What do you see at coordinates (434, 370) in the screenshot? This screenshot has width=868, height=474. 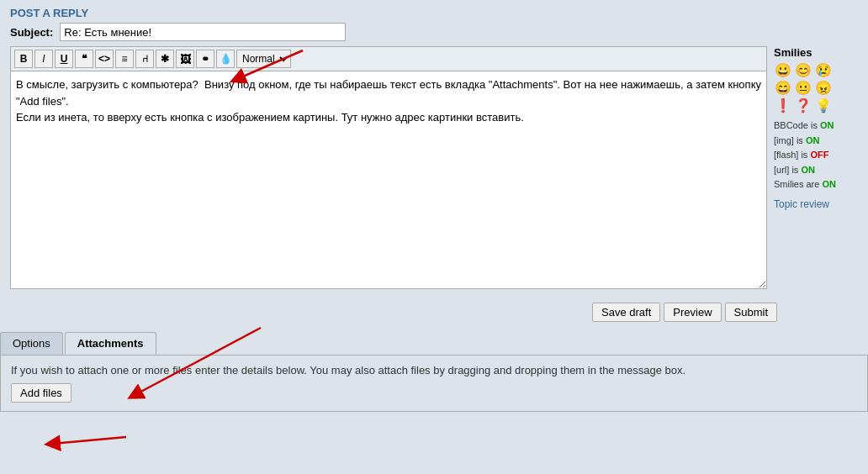 I see `attachments-description: If you wish to attach one or more files …` at bounding box center [434, 370].